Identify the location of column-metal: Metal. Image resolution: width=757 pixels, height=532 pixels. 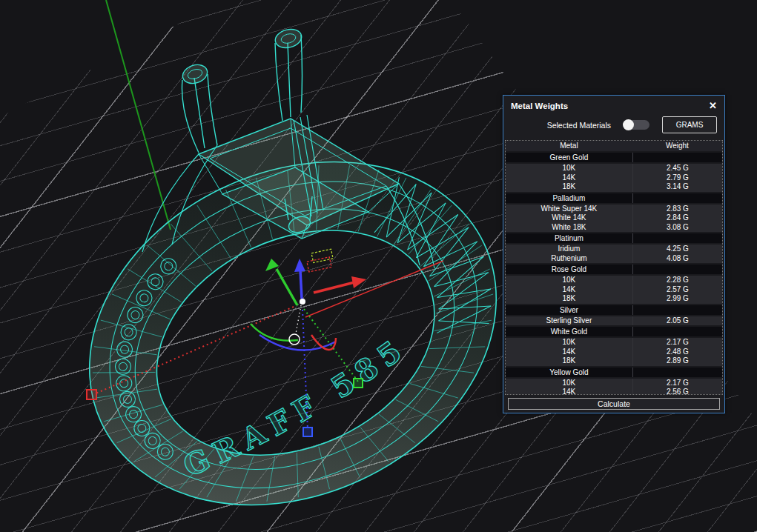
(569, 146).